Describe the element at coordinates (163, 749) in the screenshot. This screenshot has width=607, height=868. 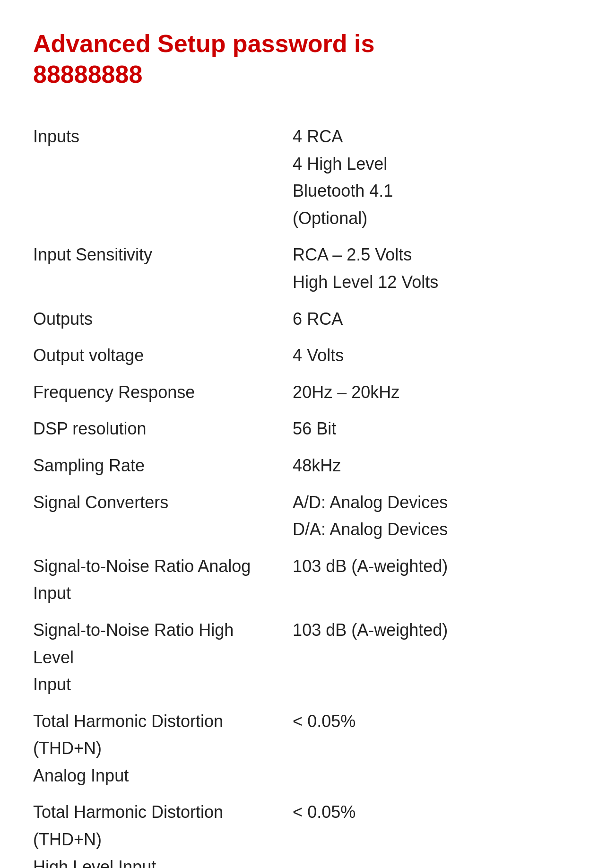
I see `spec-label: Total Harmonic Distortion (THD+N)Analog …` at that location.